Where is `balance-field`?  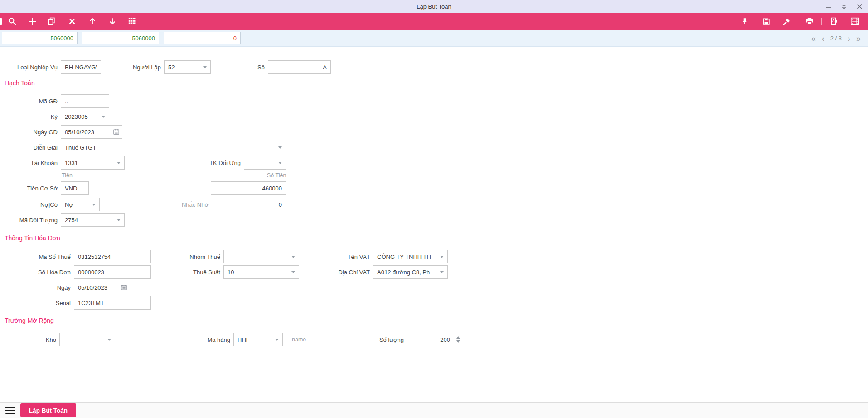
balance-field is located at coordinates (202, 38).